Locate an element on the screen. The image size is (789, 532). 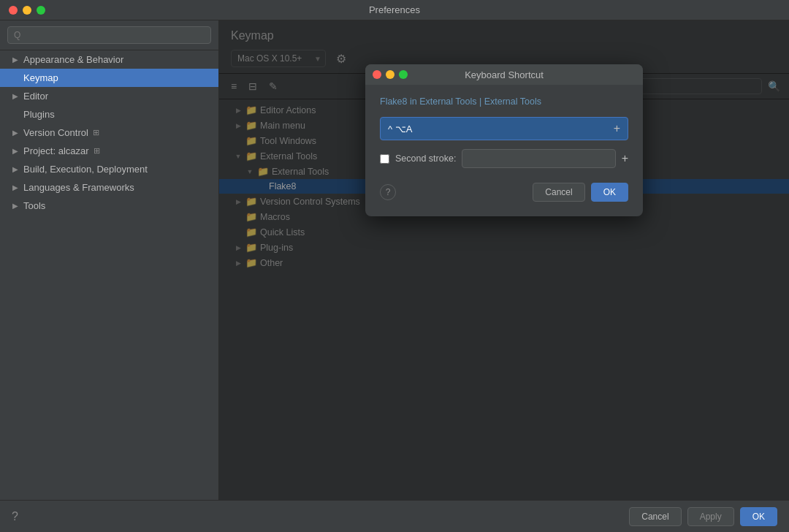
window-title: Preferences is located at coordinates (394, 10).